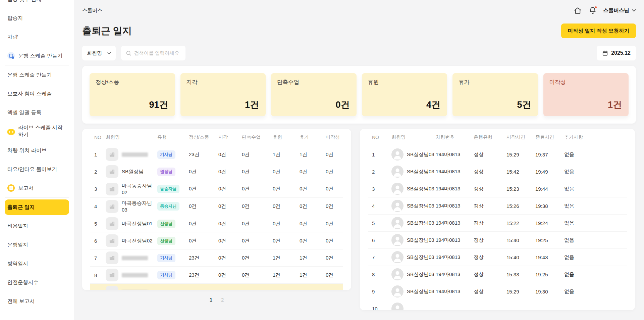  Describe the element at coordinates (497, 205) in the screenshot. I see `trip-table-row: 4SB실장님03194마0813정상15:2619:38없음` at that location.